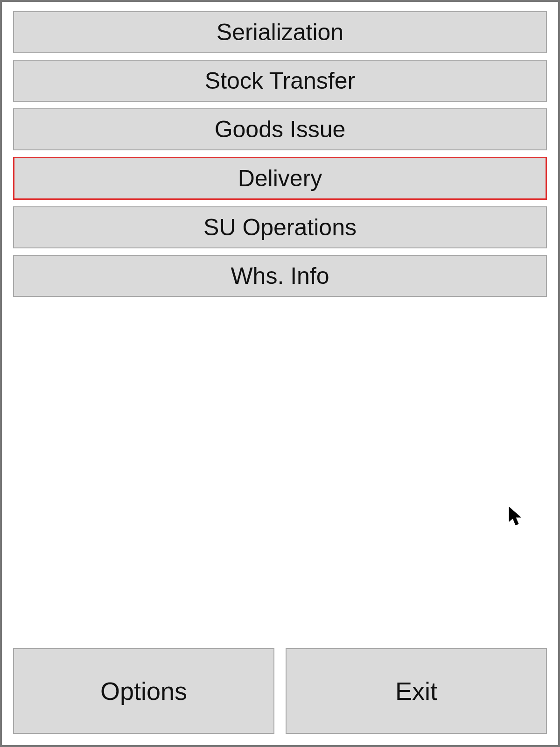  Describe the element at coordinates (280, 81) in the screenshot. I see `menu-item-label: Stock Transfer` at that location.